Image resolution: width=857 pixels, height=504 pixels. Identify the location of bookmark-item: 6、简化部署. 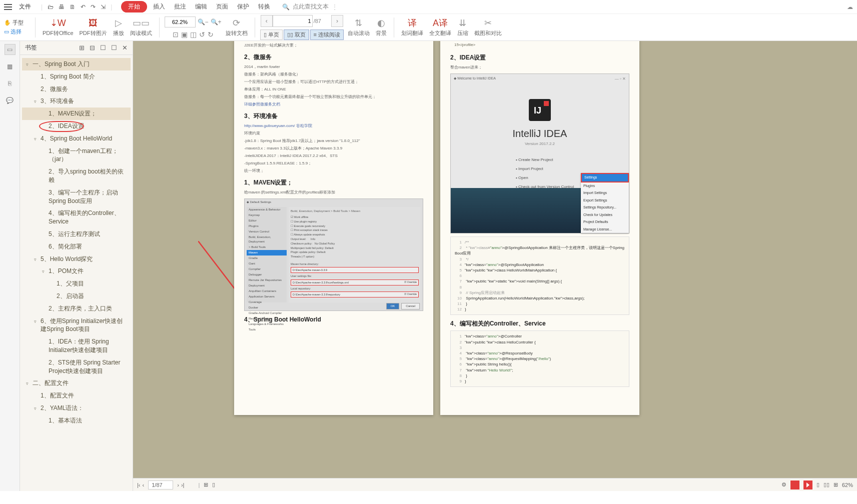
(76, 247).